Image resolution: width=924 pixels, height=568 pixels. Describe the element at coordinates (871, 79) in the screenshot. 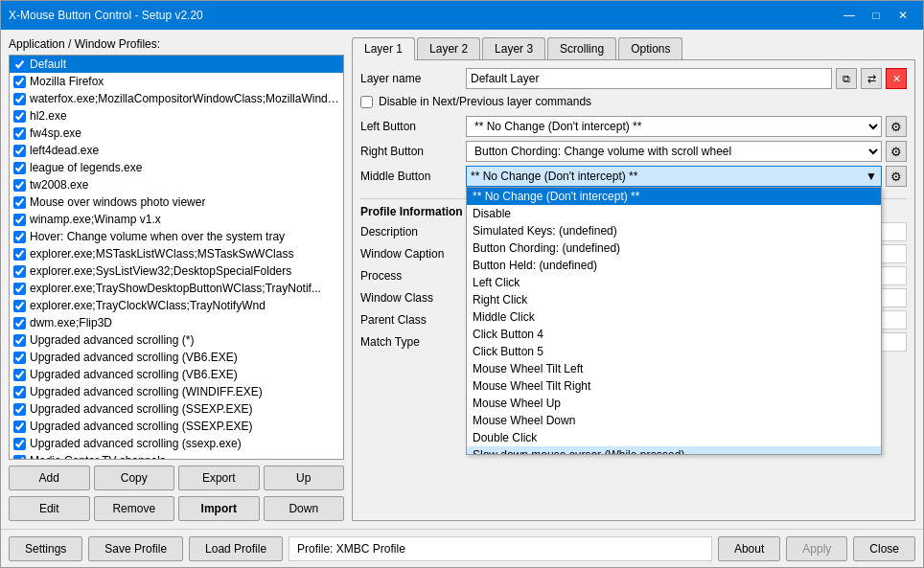

I see `switch-layer-button: ⇄` at that location.